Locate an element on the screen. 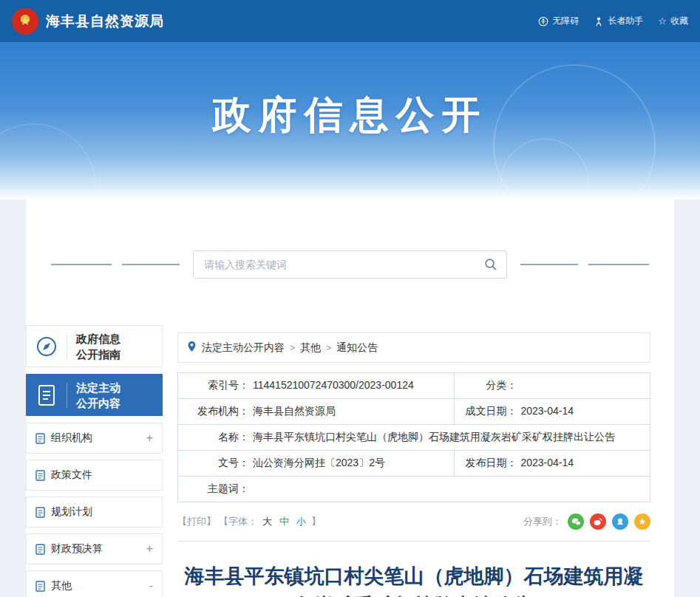  share-label: 分享到： is located at coordinates (543, 522).